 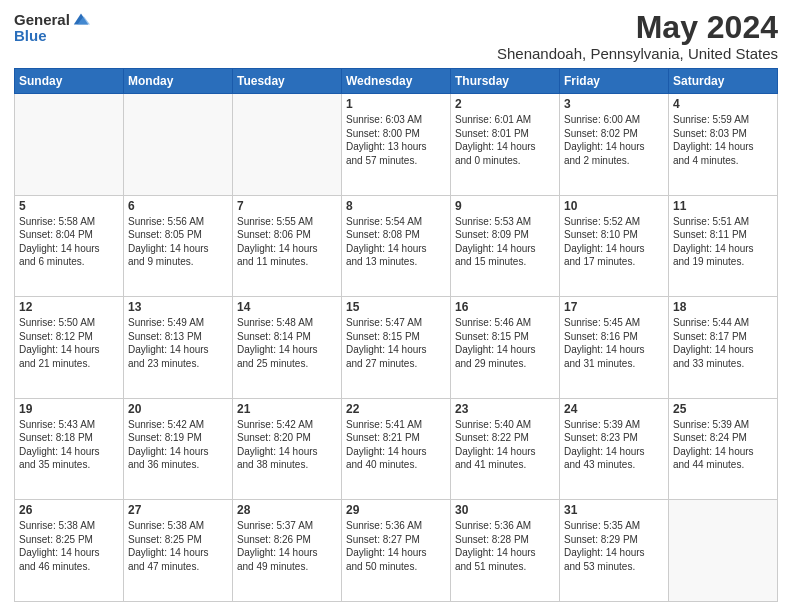 I want to click on day-number: 7, so click(x=287, y=206).